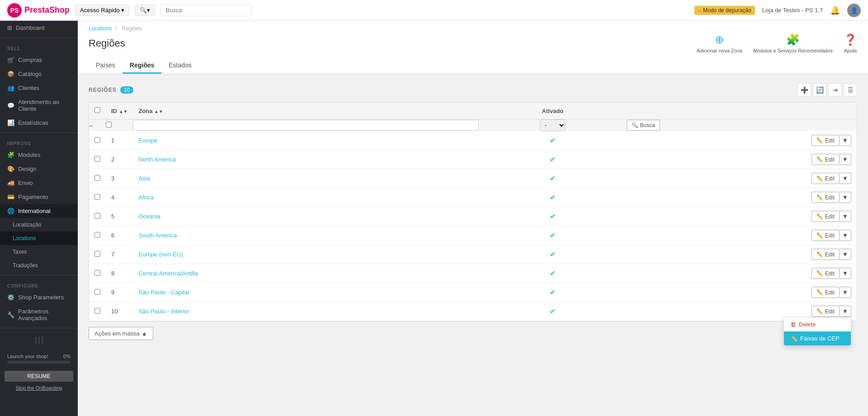 This screenshot has height=416, width=868. What do you see at coordinates (39, 88) in the screenshot?
I see `sidebar-item-clientes: 👥 Clientes` at bounding box center [39, 88].